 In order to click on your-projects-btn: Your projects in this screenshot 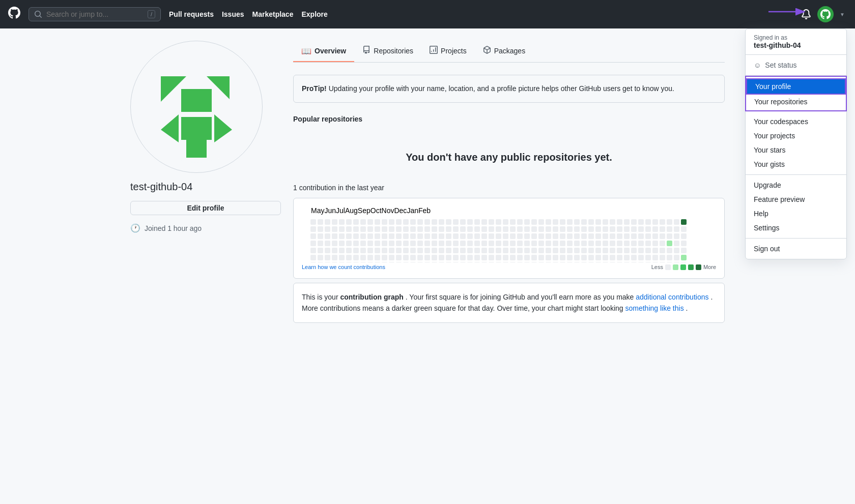, I will do `click(796, 136)`.